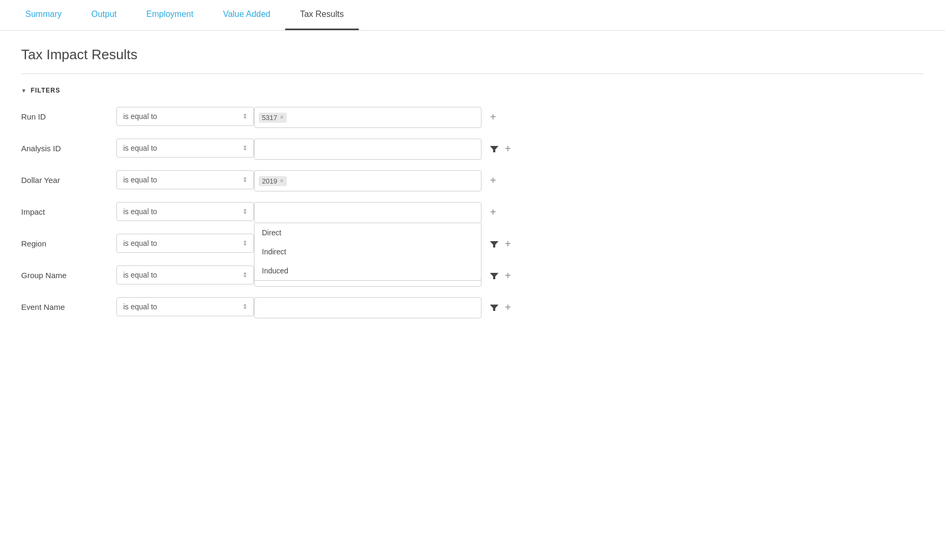  What do you see at coordinates (185, 307) in the screenshot?
I see `filter-operator-event-name: is equal tois not equal tocontainsdoes n…` at bounding box center [185, 307].